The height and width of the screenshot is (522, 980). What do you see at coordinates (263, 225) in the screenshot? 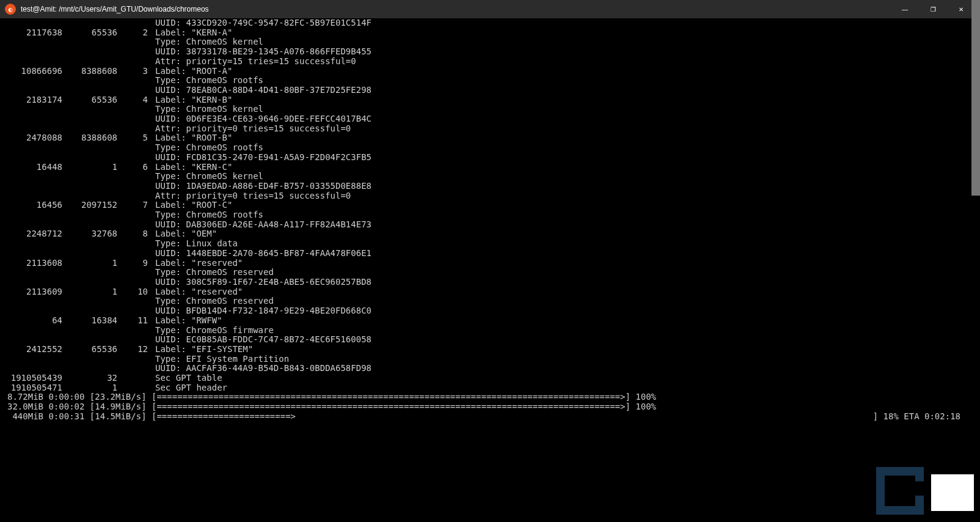
I see `col-detail: UUID: DAB306ED-A26E-AA48-A117-FF82A4B14E…` at bounding box center [263, 225].